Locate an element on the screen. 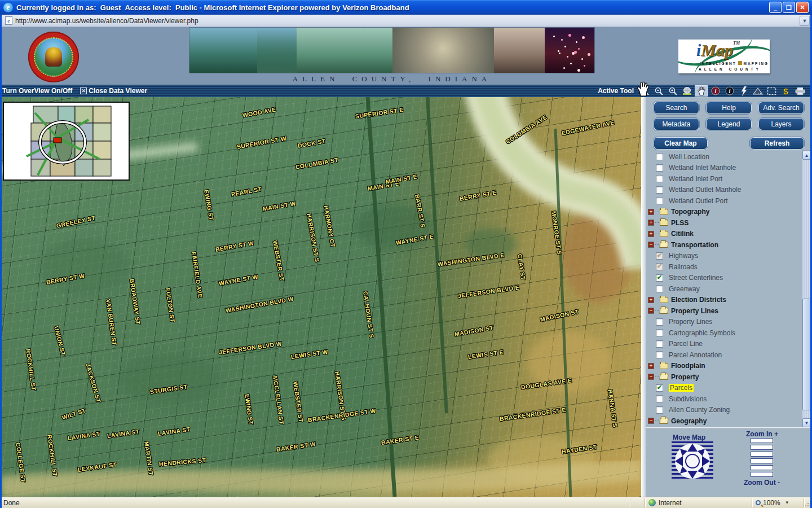  url-field: http://www.acimap.us/website/allenco/Dat… is located at coordinates (407, 21).